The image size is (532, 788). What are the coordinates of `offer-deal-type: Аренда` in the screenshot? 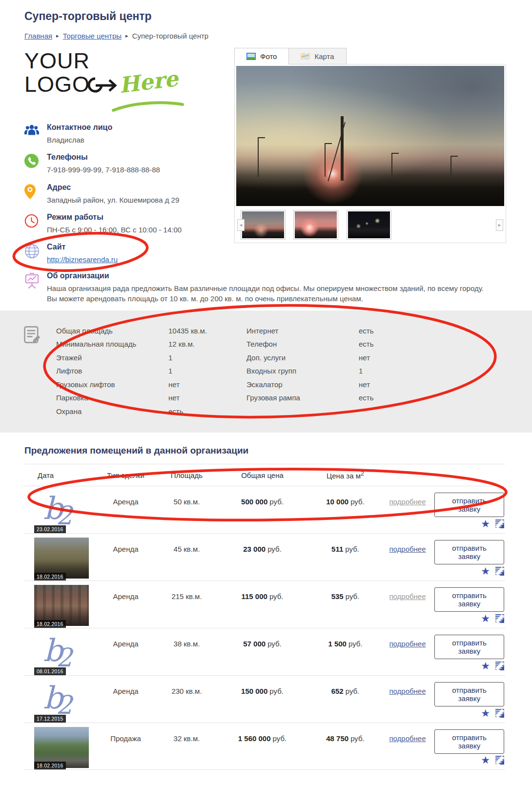 It's located at (126, 510).